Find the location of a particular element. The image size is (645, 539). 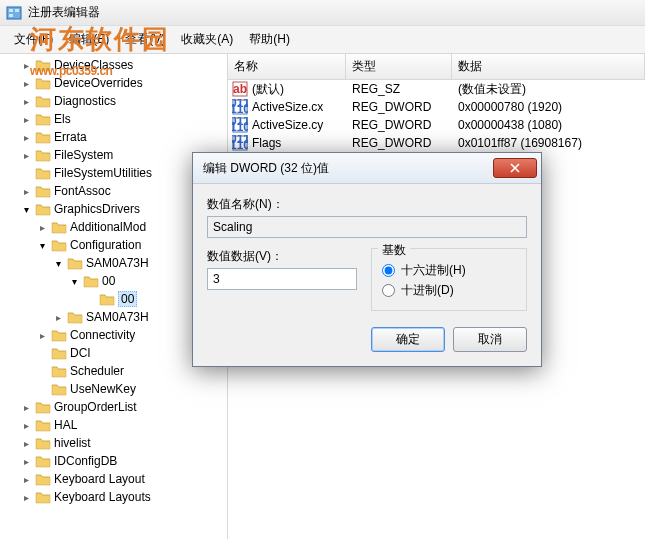

value-name-input is located at coordinates (367, 227).